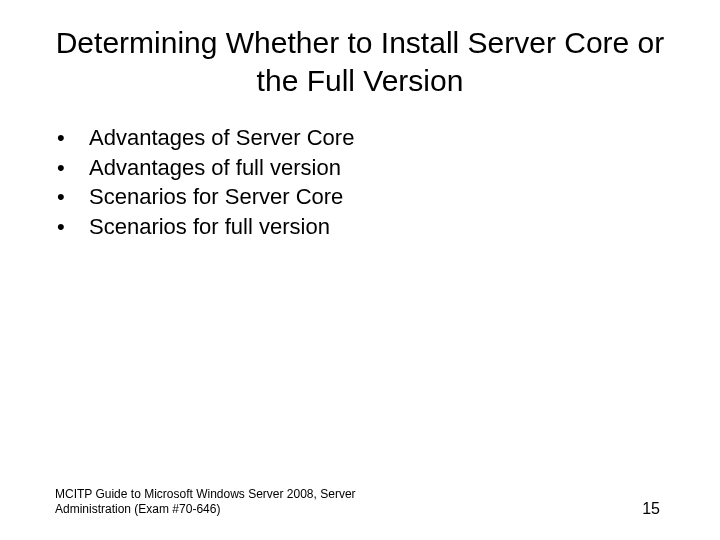  I want to click on list-item: • Scenarios for full version, so click(388, 227).